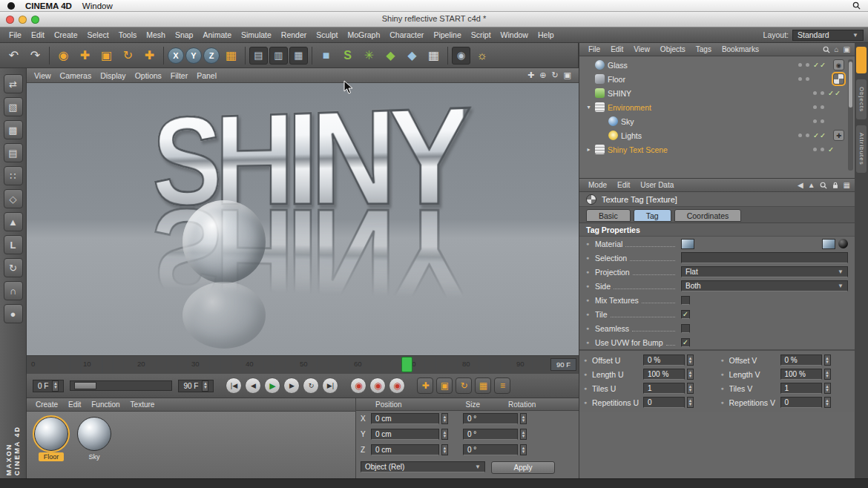  Describe the element at coordinates (397, 386) in the screenshot. I see `keyframe-selection-button: ◉` at that location.